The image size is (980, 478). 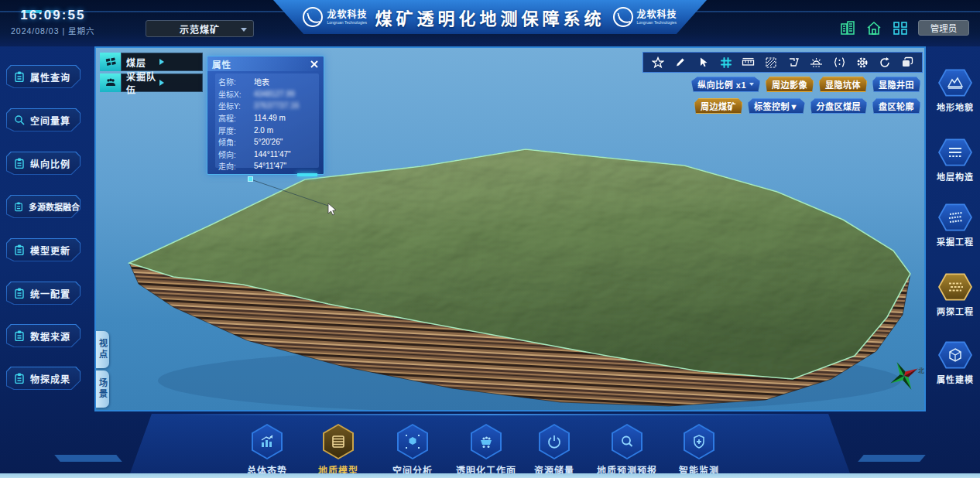 What do you see at coordinates (53, 15) in the screenshot?
I see `clock-time: 16:09:55` at bounding box center [53, 15].